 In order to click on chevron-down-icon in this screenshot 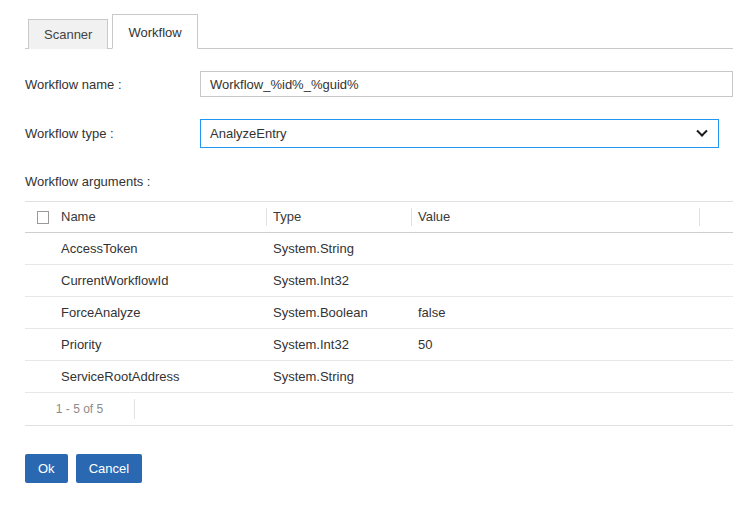, I will do `click(702, 130)`.